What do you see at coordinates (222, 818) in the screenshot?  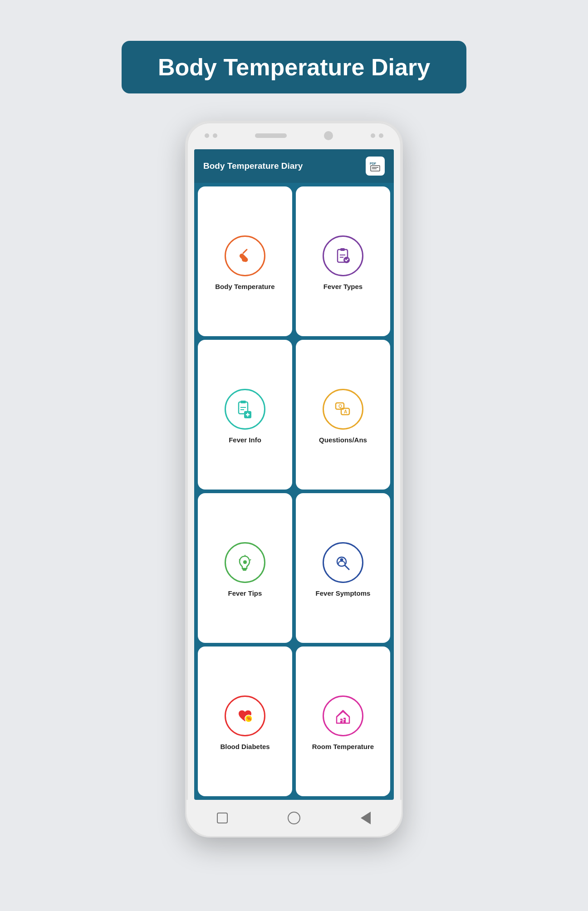 I see `nav-square-icon` at bounding box center [222, 818].